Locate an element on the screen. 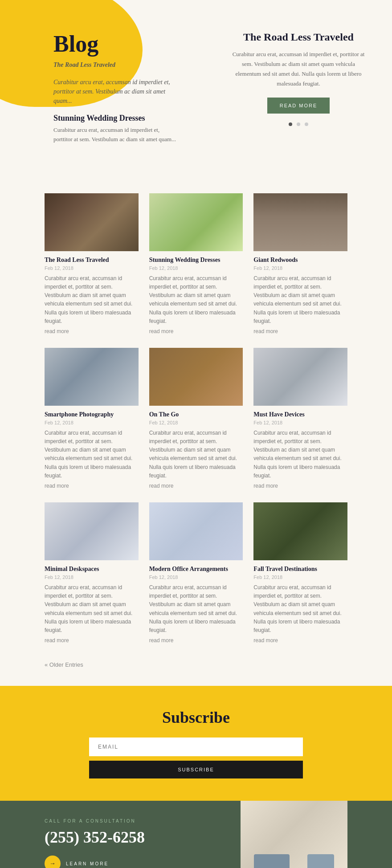  blog-card-title: On The Go is located at coordinates (196, 415).